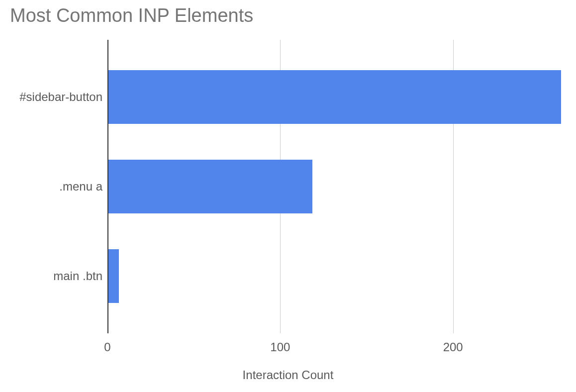 Image resolution: width=576 pixels, height=392 pixels. Describe the element at coordinates (108, 187) in the screenshot. I see `y-axis-line` at that location.